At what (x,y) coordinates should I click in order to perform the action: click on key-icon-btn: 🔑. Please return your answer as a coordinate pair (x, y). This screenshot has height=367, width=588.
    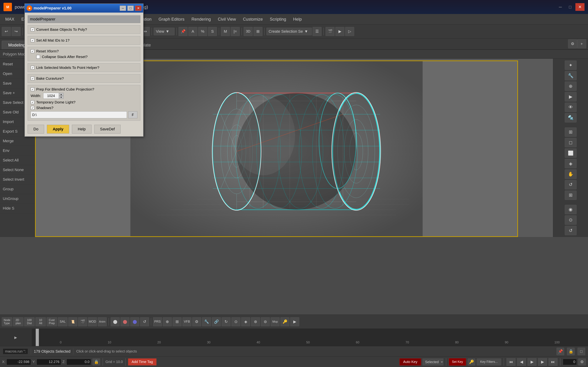
    Looking at the image, I should click on (471, 362).